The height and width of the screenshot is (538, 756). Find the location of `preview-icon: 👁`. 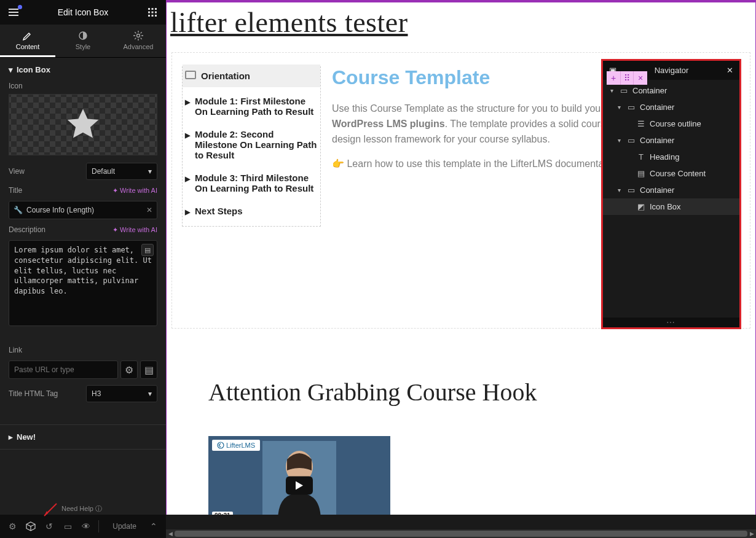

preview-icon: 👁 is located at coordinates (86, 526).